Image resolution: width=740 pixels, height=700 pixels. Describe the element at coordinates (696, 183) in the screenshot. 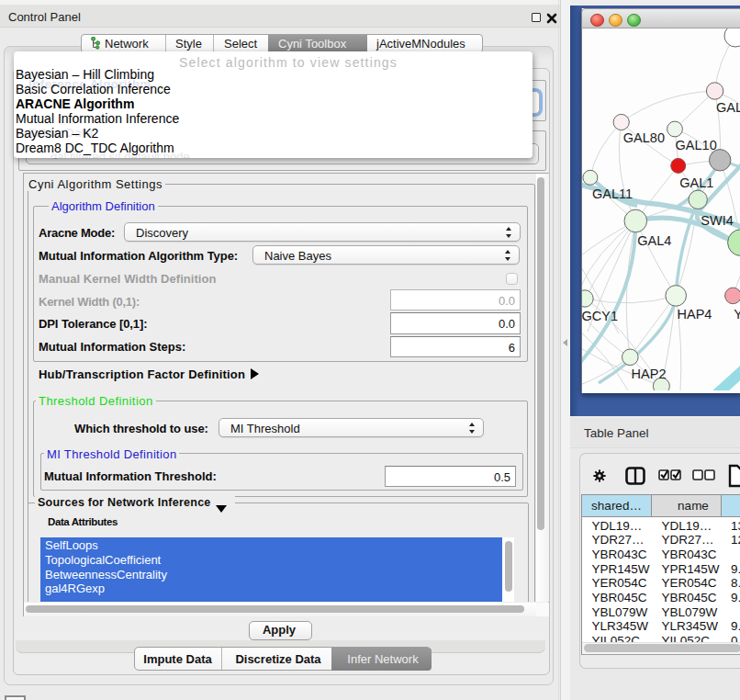

I see `svg-text: GAL1` at that location.